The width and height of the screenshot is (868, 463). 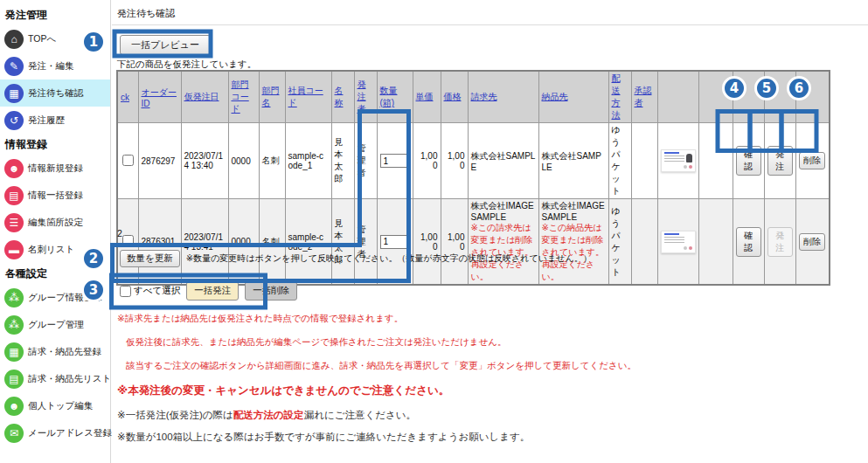 I want to click on cell-date: 2023/07/14 13:41, so click(x=205, y=243).